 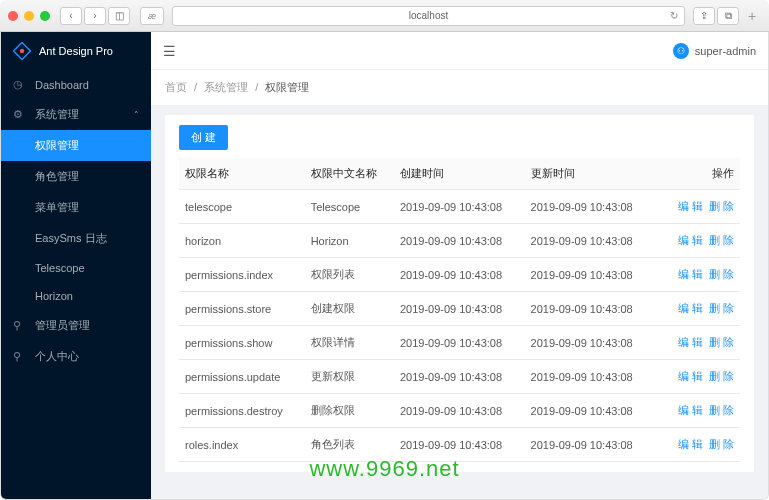 What do you see at coordinates (242, 445) in the screenshot?
I see `cell-name: roles.index` at bounding box center [242, 445].